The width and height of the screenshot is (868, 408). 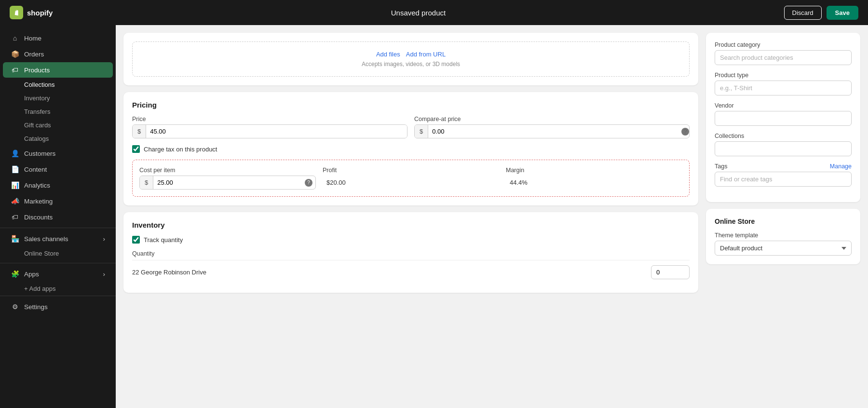 What do you see at coordinates (411, 59) in the screenshot?
I see `media-dropzone: Add files Add from URL Accepts images, v…` at bounding box center [411, 59].